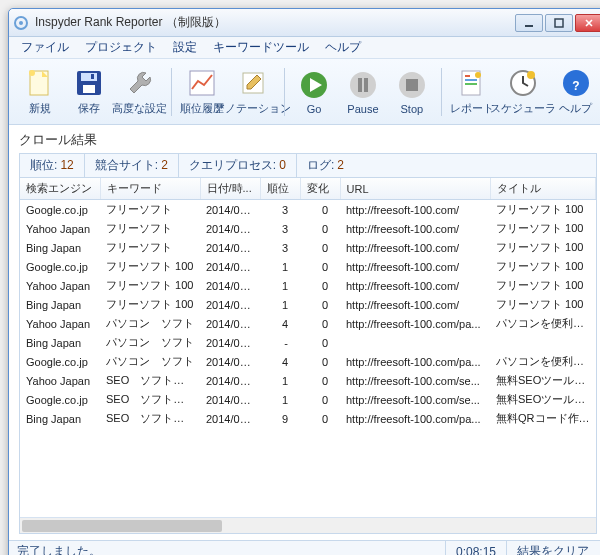 This screenshot has width=600, height=555. Describe the element at coordinates (280, 342) in the screenshot. I see `cell-rank: -` at that location.